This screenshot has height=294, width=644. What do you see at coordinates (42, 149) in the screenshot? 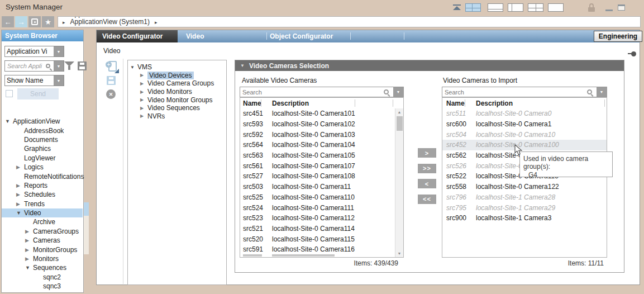
I see `tree-item: Graphics` at bounding box center [42, 149].